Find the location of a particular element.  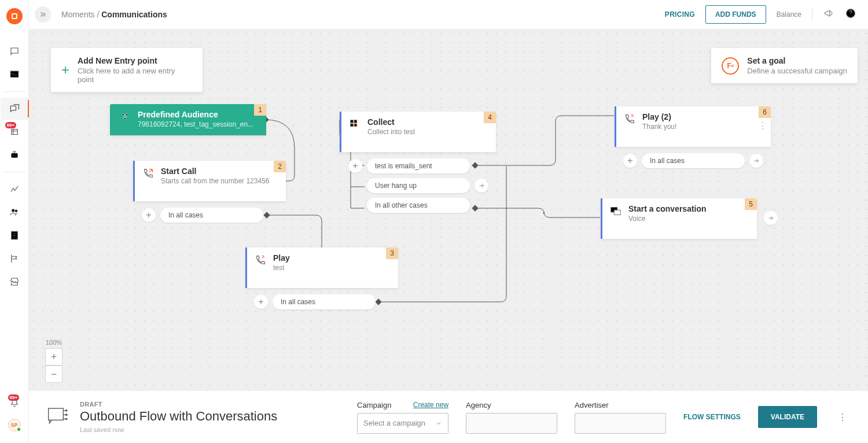

nav-item-analytics is located at coordinates (14, 189).